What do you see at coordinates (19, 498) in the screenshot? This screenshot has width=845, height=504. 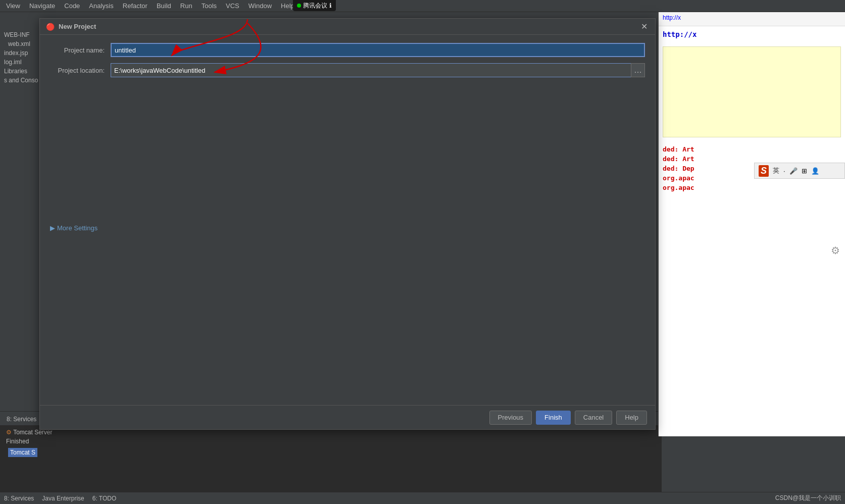 I see `status-bar-services: 8: Services` at bounding box center [19, 498].